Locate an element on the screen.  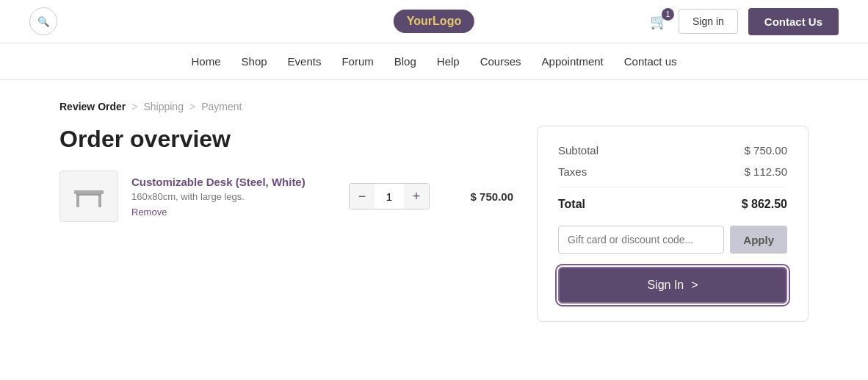
quantity-control: − + is located at coordinates (389, 196).